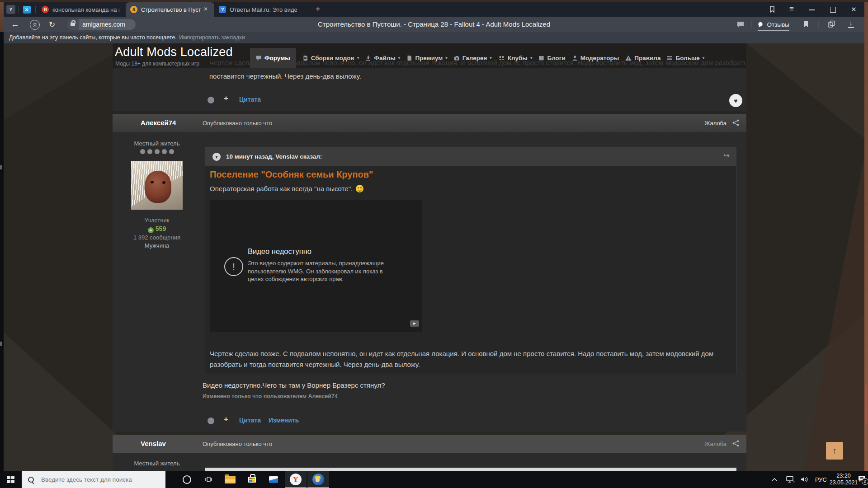 This screenshot has width=868, height=488. I want to click on language-indicator: РУС, so click(821, 479).